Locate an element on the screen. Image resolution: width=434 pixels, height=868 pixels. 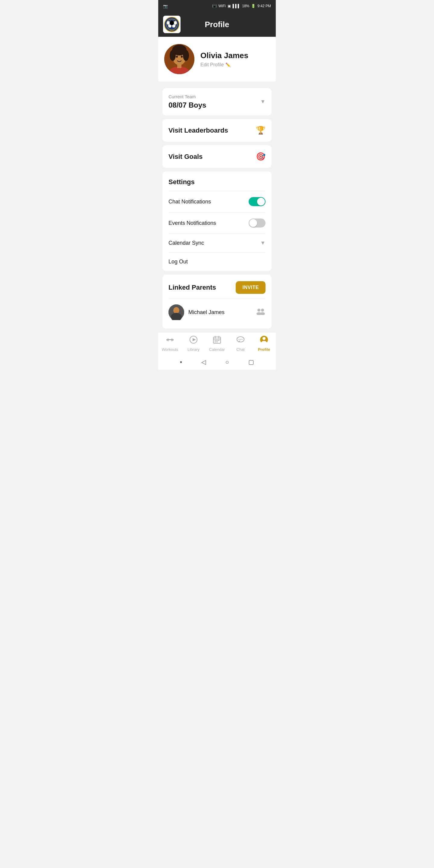
linked-parents-title: Linked Parents is located at coordinates (192, 288).